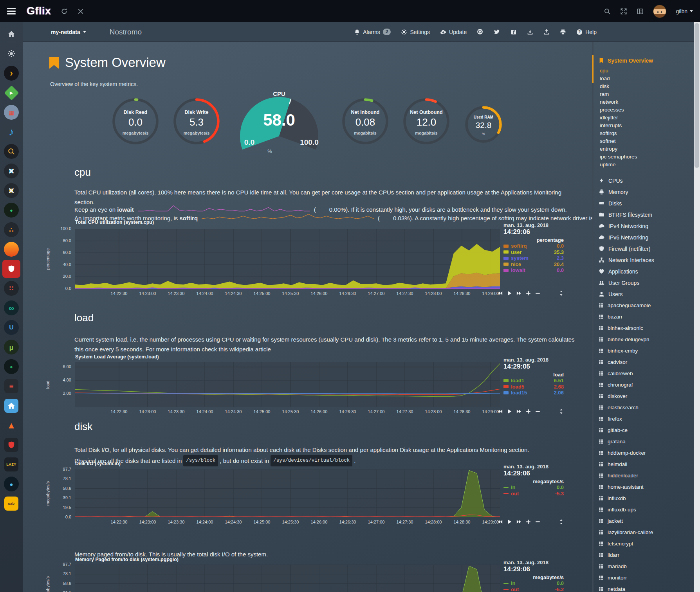 This screenshot has width=700, height=592. I want to click on network-dots-icon: ∴, so click(11, 230).